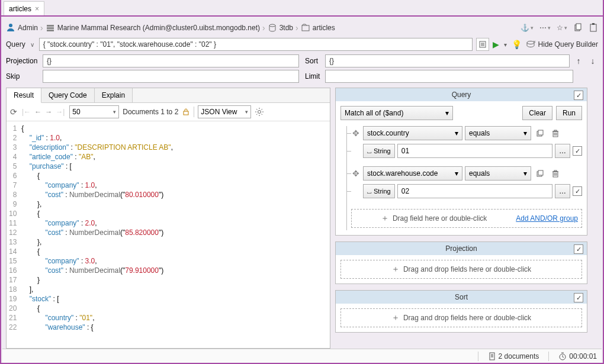 The image size is (604, 364). I want to click on run-icon: ▶, so click(496, 44).